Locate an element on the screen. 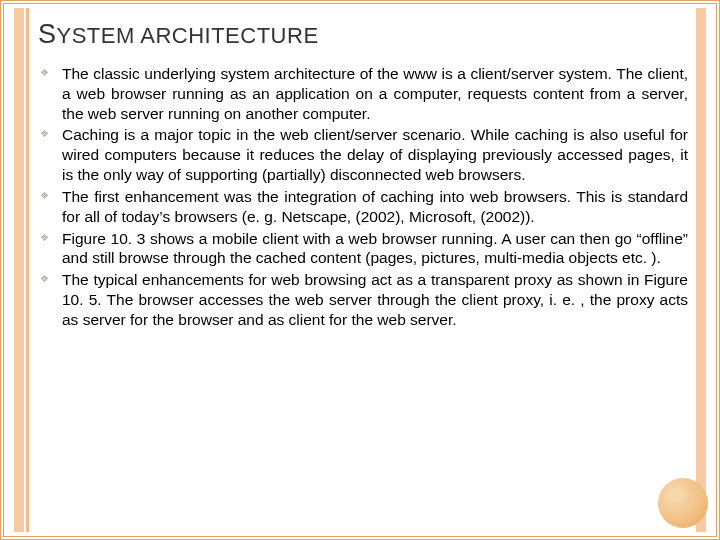 The width and height of the screenshot is (720, 540). title-container: SYSTEM ARCHITECTURE is located at coordinates (354, 34).